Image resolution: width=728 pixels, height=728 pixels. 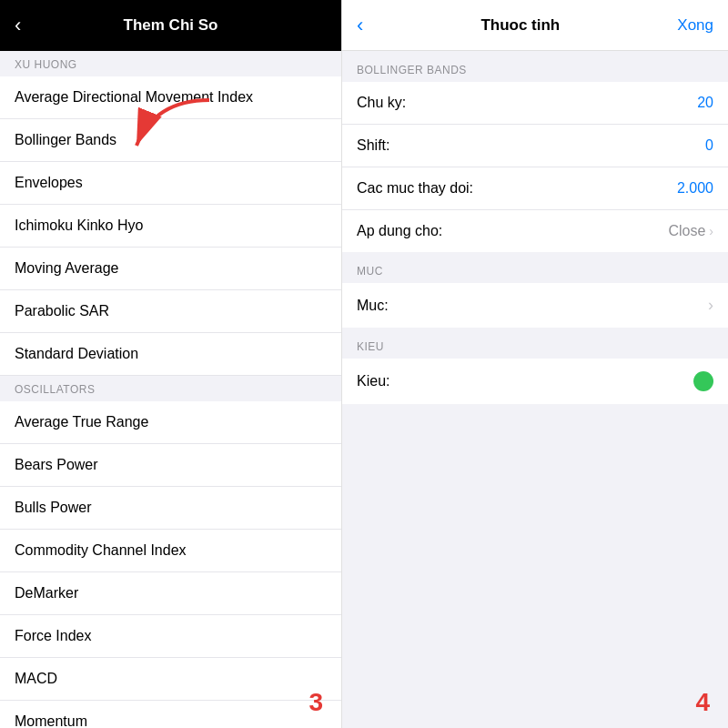 I want to click on right-section-kieu: KIEU, so click(x=535, y=343).